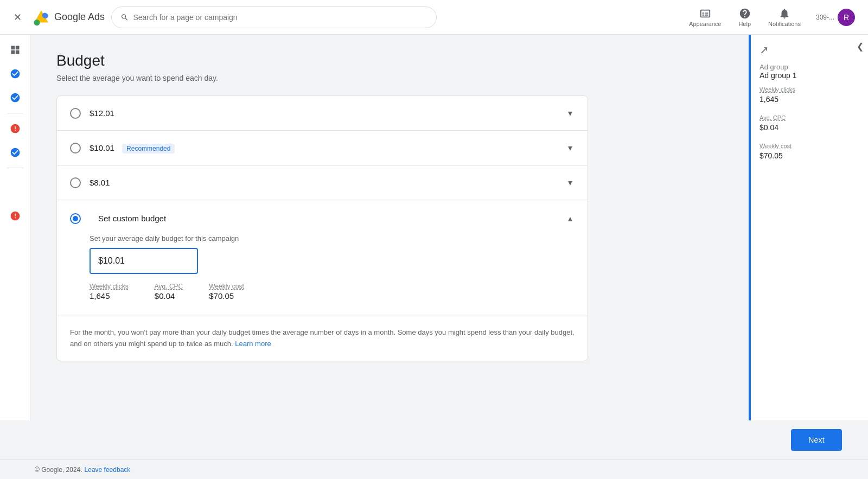 This screenshot has width=868, height=479. I want to click on search-bar, so click(274, 17).